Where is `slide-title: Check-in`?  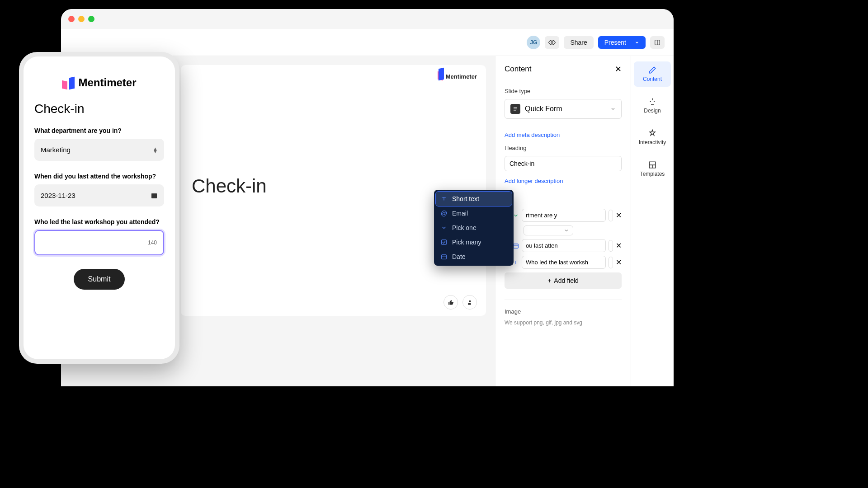
slide-title: Check-in is located at coordinates (334, 186).